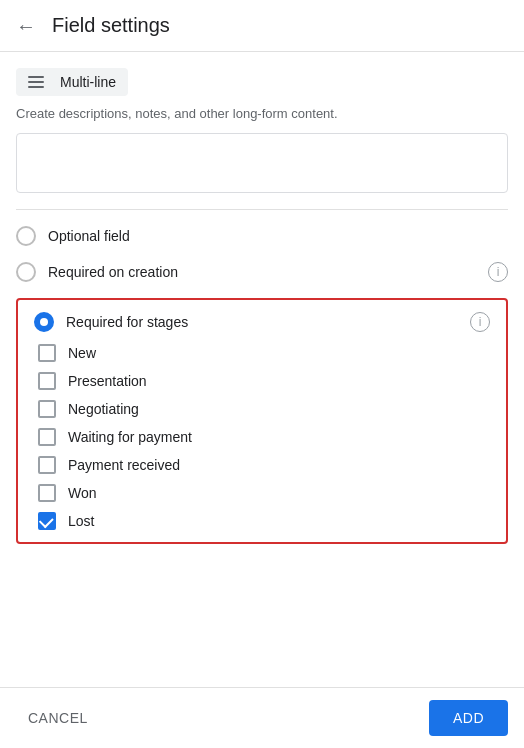  I want to click on field-type-row: Multi-line, so click(262, 82).